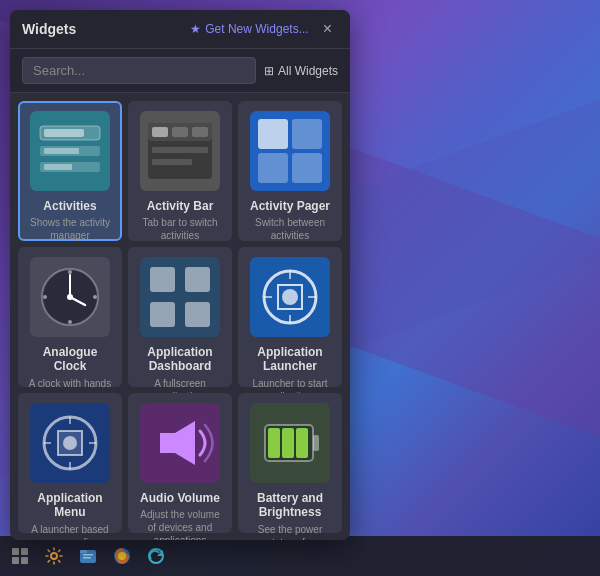  I want to click on widget-icon-activity-bar, so click(180, 151).